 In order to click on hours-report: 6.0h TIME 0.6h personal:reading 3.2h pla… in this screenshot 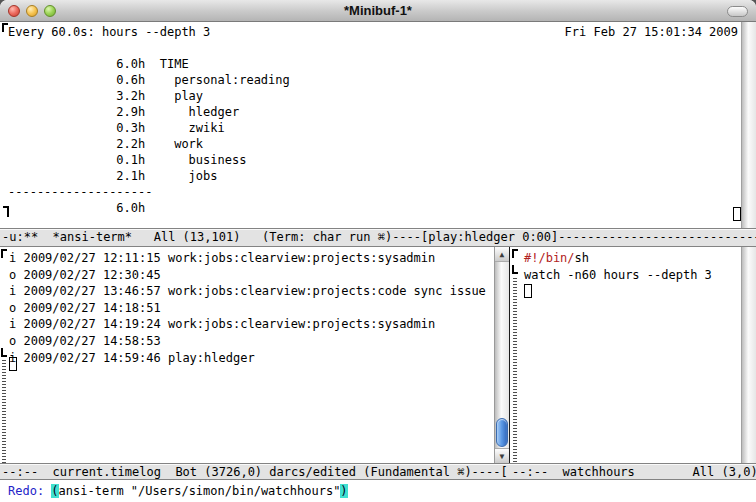, I will do `click(149, 128)`.